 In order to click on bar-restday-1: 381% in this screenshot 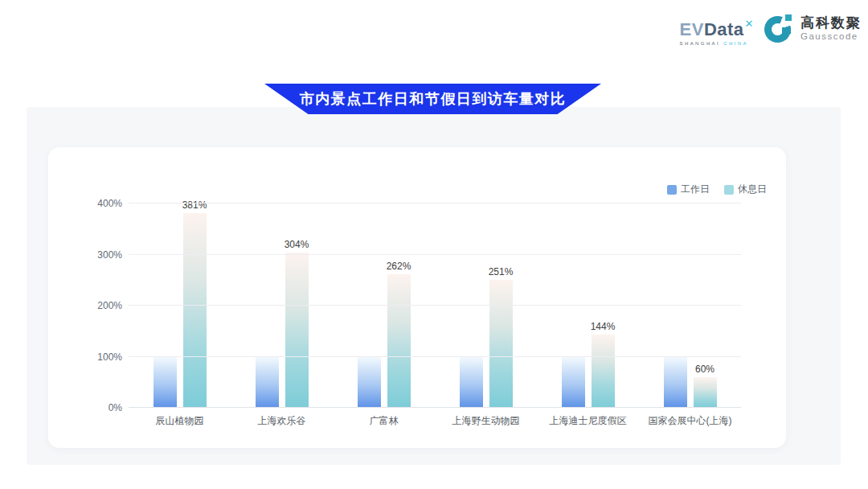, I will do `click(194, 310)`.